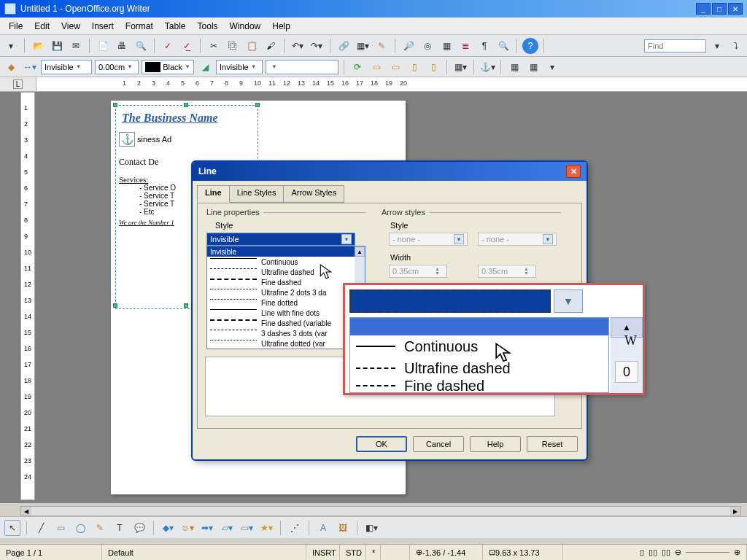  Describe the element at coordinates (344, 46) in the screenshot. I see `hyperlink-button: 🔗` at that location.